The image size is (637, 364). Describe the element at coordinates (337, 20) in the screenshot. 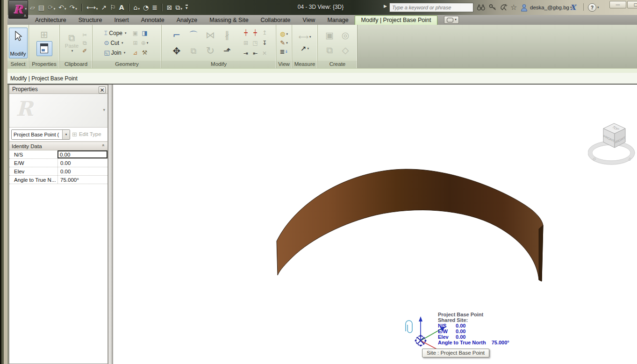

I see `tab-manage: Manage` at that location.